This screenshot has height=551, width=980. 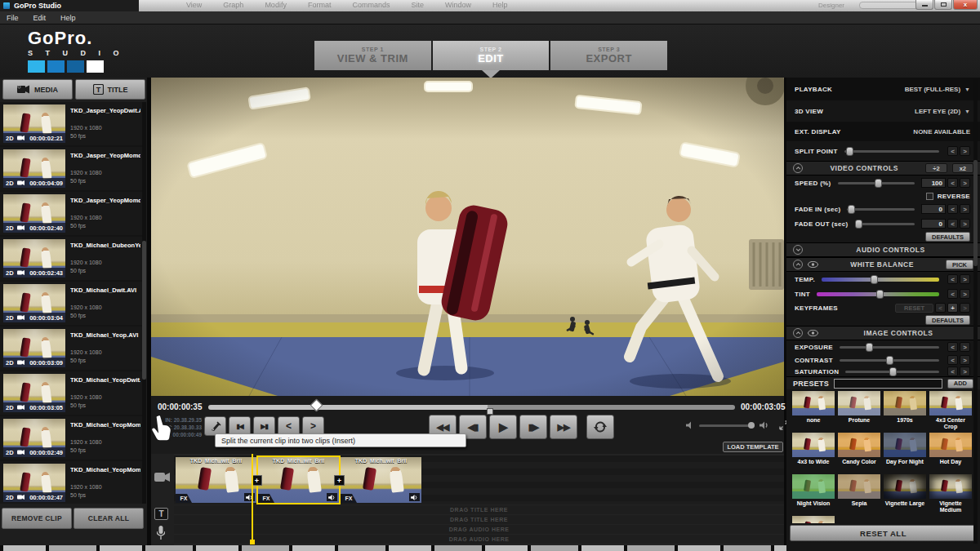 What do you see at coordinates (878, 294) in the screenshot?
I see `tint-slider` at bounding box center [878, 294].